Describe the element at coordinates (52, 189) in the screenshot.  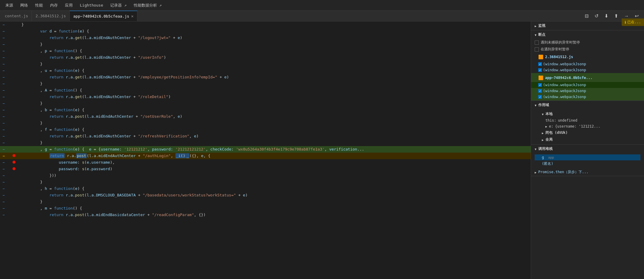
I see `line-content: , h = function(e) {` at that location.